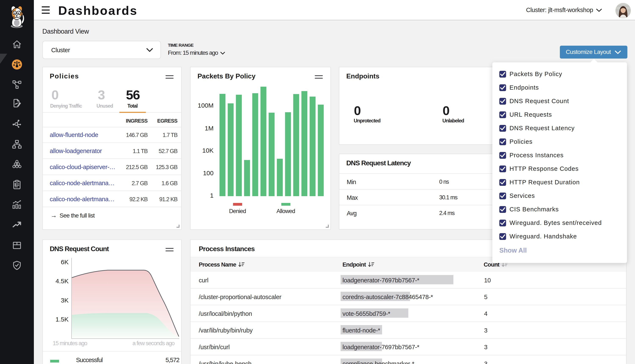  Describe the element at coordinates (209, 128) in the screenshot. I see `svg-text: 1M` at that location.